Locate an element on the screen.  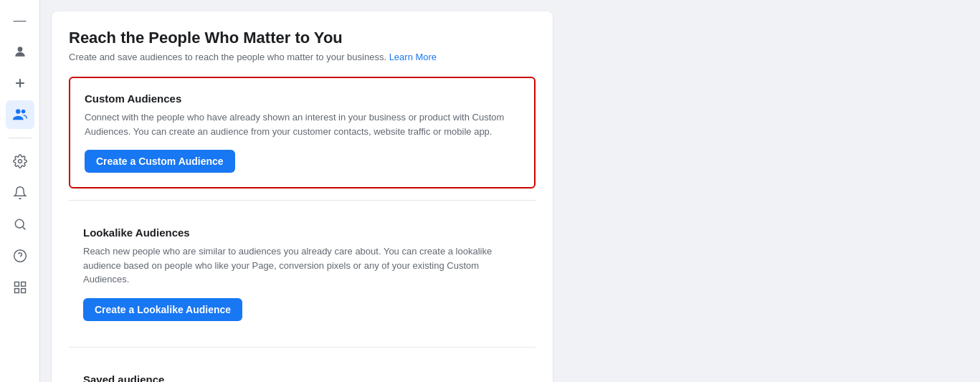
custom-audiences-section: Custom Audiences Connect with the people… is located at coordinates (303, 133).